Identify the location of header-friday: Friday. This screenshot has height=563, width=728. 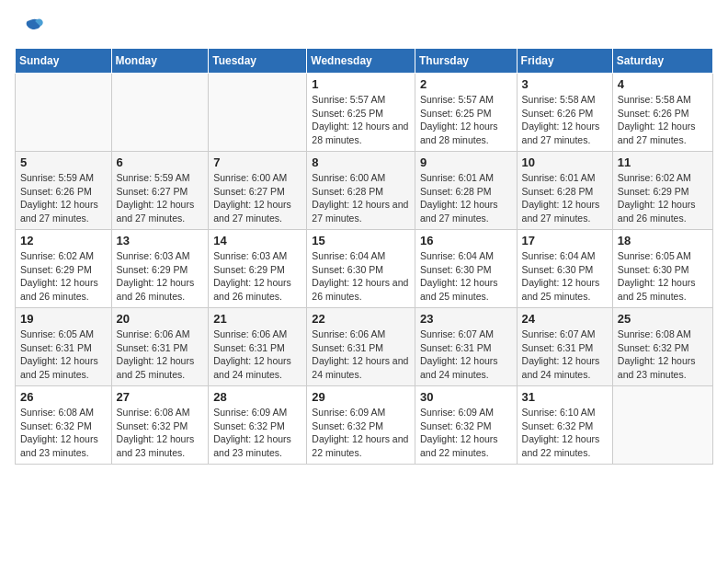
(564, 61).